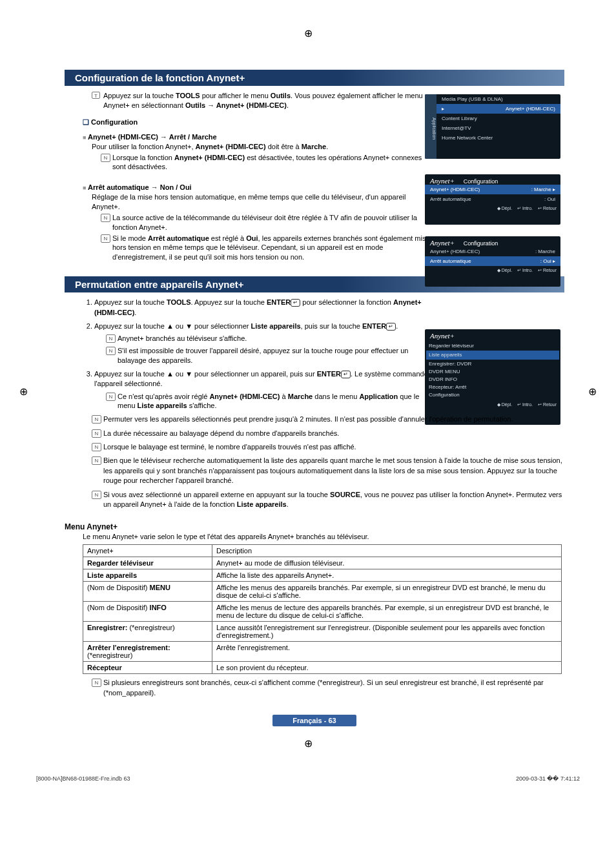  I want to click on cell-desc: Affiche la liste des appareils Anynet+., so click(387, 576).